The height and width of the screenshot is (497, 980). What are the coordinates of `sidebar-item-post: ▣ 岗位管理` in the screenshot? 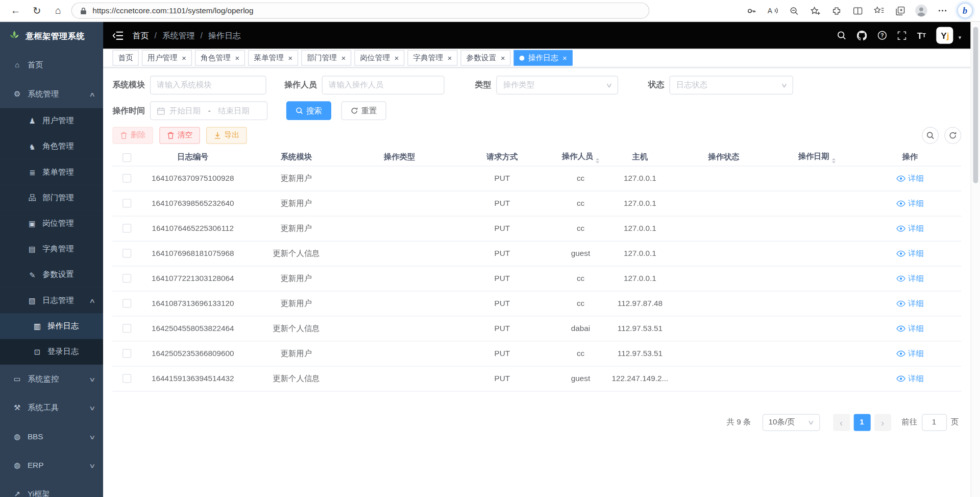 It's located at (52, 224).